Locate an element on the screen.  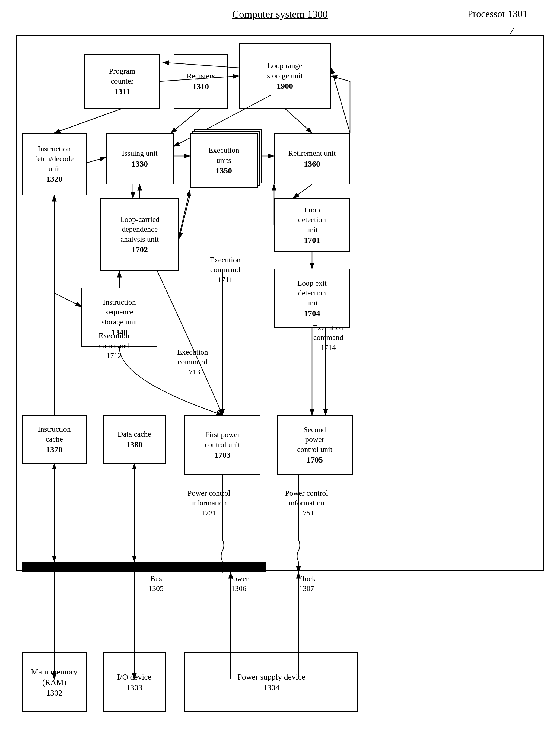
bus-label: Bus1305 is located at coordinates (156, 584).